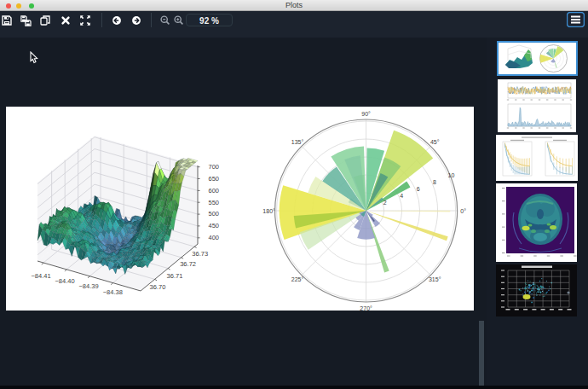 This screenshot has height=389, width=588. I want to click on svg-text: 4, so click(401, 196).